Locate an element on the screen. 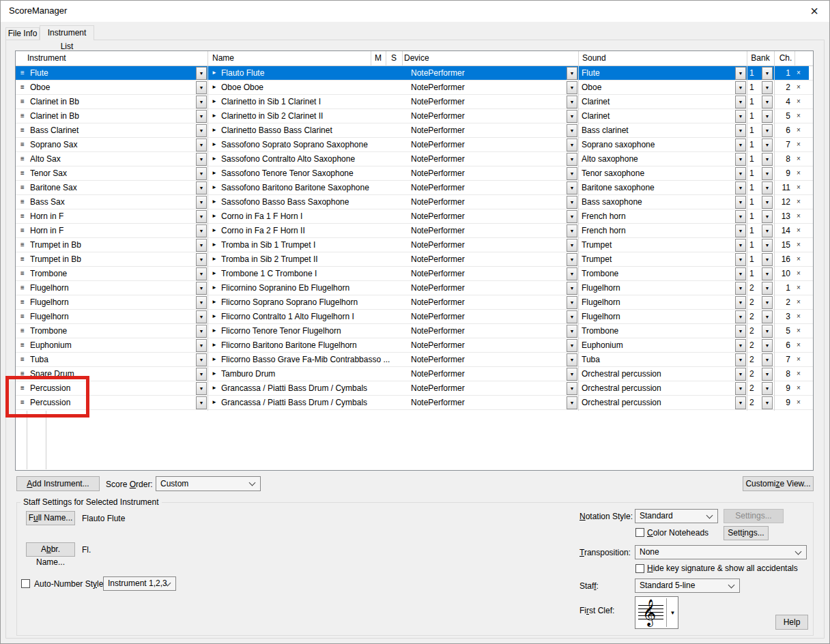 The width and height of the screenshot is (830, 644). tab-instrument-list: Instrument List is located at coordinates (67, 33).